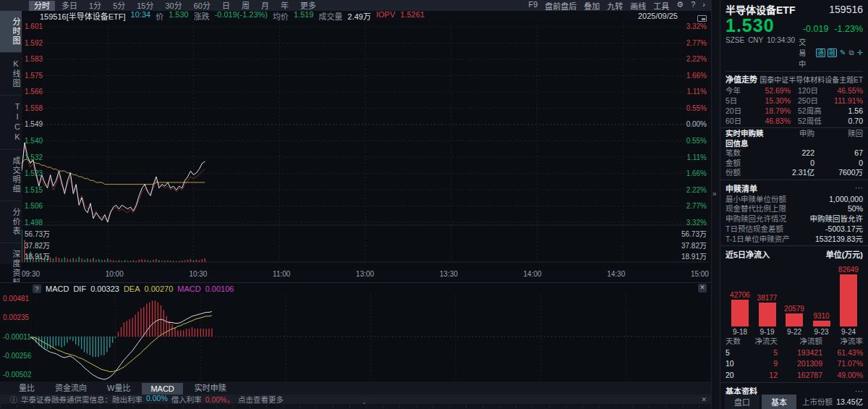 This screenshot has height=409, width=868. What do you see at coordinates (767, 332) in the screenshot?
I see `flow-bar-date: 9-19` at bounding box center [767, 332].